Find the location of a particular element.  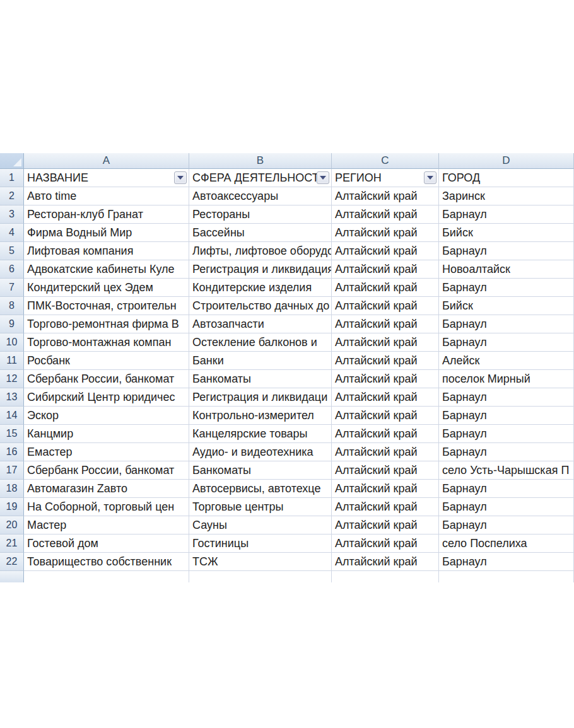

cell-b: Банки is located at coordinates (261, 361).